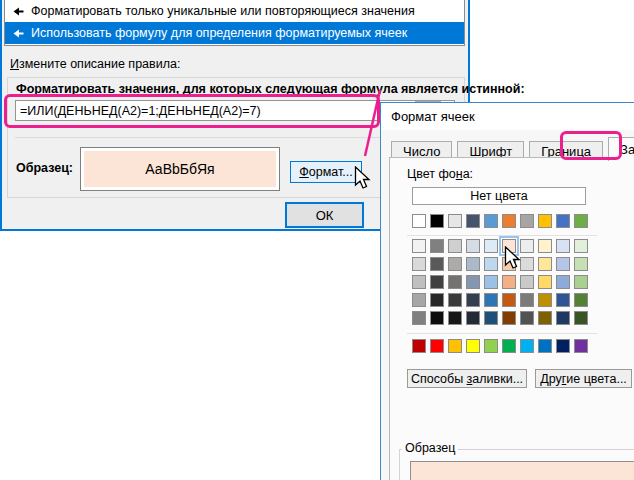 Image resolution: width=634 pixels, height=480 pixels. I want to click on fill-sample-preview, so click(522, 470).